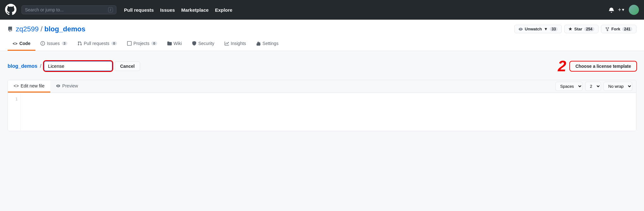 The width and height of the screenshot is (644, 211). Describe the element at coordinates (74, 66) in the screenshot. I see `breadcrumb: blog_demos / Cancel` at that location.